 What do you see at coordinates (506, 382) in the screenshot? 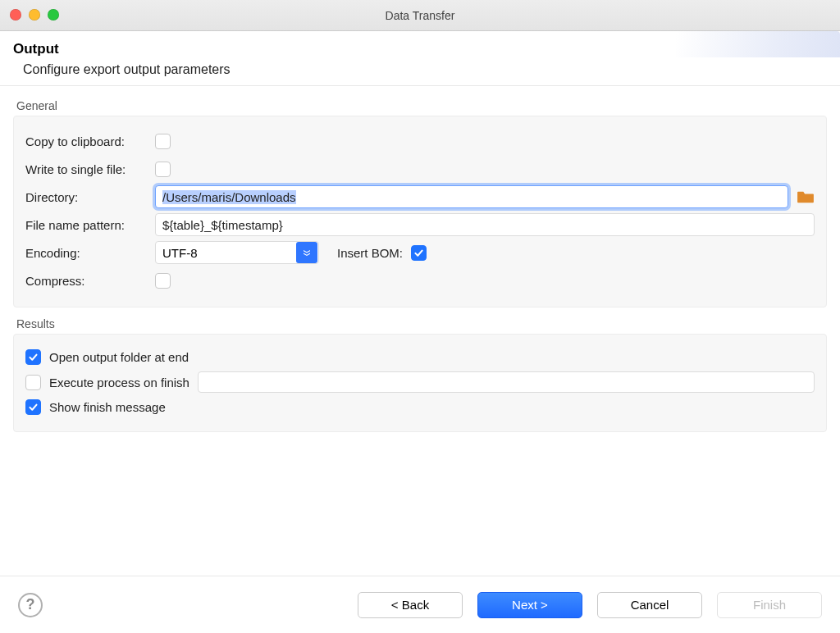
I see `execute-process-input` at bounding box center [506, 382].